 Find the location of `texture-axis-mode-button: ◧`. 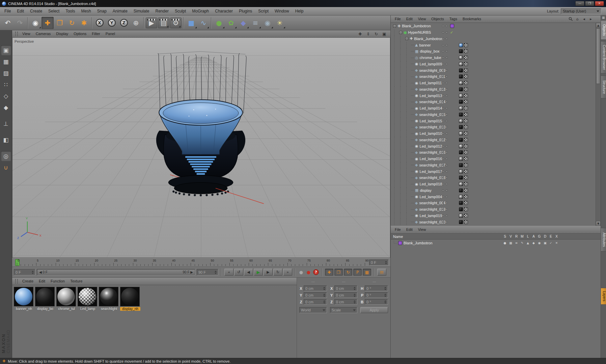

texture-axis-mode-button: ◧ is located at coordinates (6, 140).